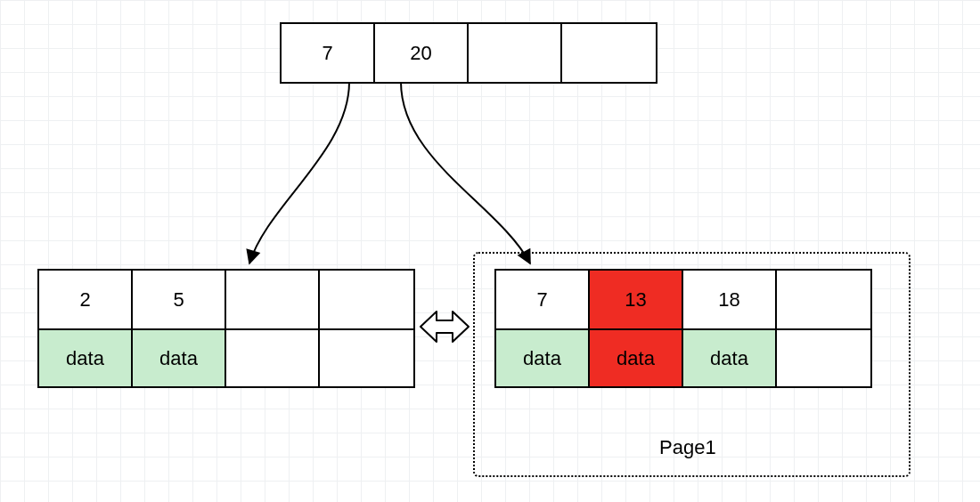 The height and width of the screenshot is (502, 980). Describe the element at coordinates (731, 299) in the screenshot. I see `leaf-right-key-2: 18` at that location.